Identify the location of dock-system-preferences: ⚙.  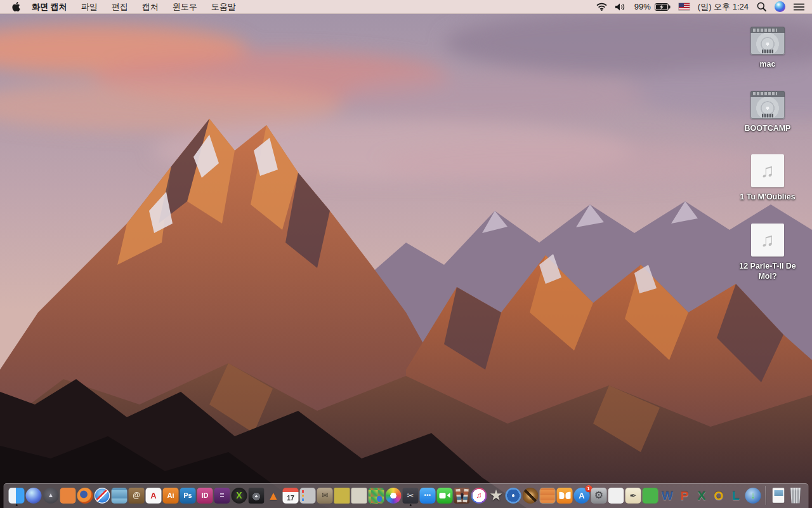
(599, 497).